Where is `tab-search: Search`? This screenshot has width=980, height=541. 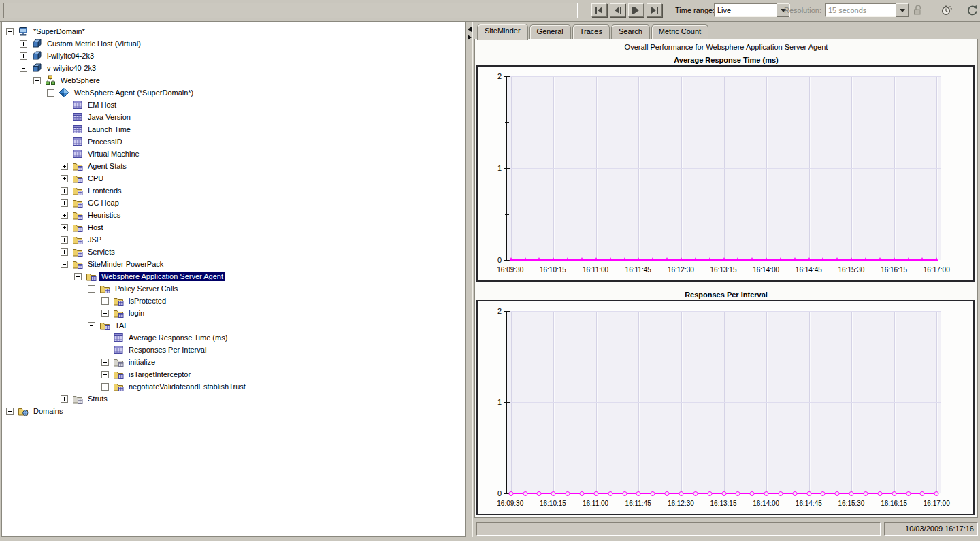 tab-search: Search is located at coordinates (630, 32).